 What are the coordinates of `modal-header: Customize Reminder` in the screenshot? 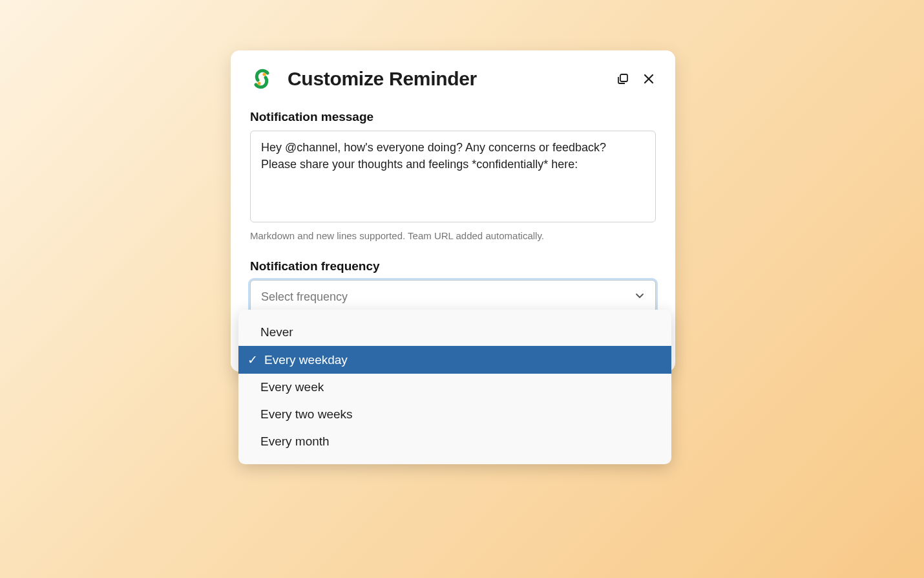 It's located at (453, 74).